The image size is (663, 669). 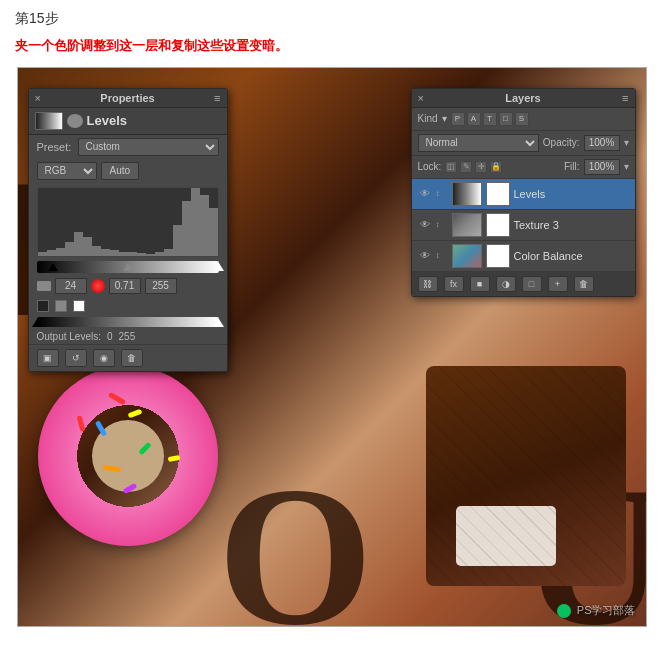 What do you see at coordinates (481, 167) in the screenshot?
I see `lock-position-icon: ✛` at bounding box center [481, 167].